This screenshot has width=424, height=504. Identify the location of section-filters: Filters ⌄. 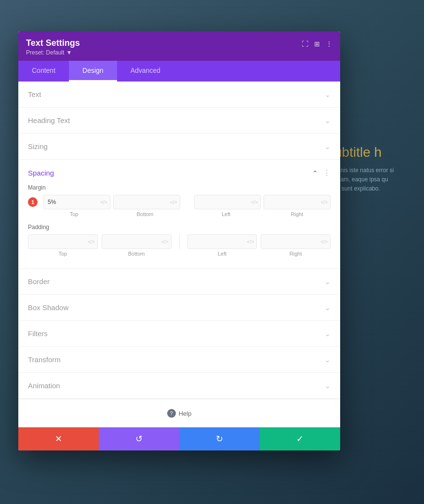
(179, 334).